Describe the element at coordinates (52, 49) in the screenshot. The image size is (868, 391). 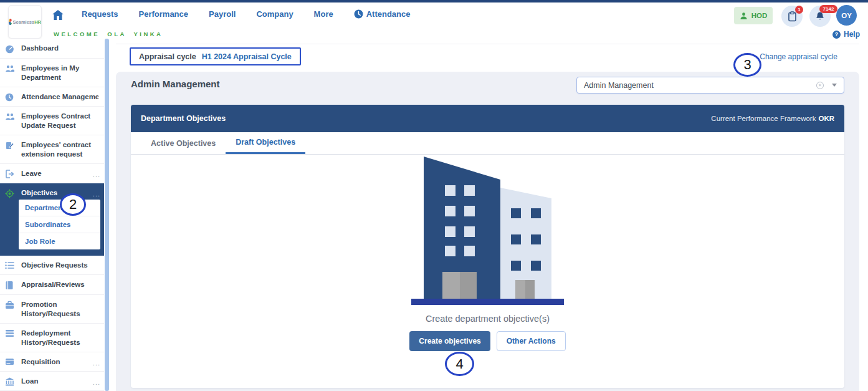
I see `sidebar-item-dashboard: Dashboard` at that location.